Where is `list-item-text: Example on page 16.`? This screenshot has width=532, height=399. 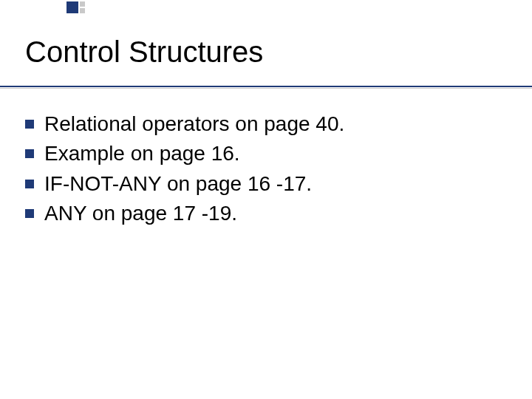 list-item-text: Example on page 16. is located at coordinates (142, 154).